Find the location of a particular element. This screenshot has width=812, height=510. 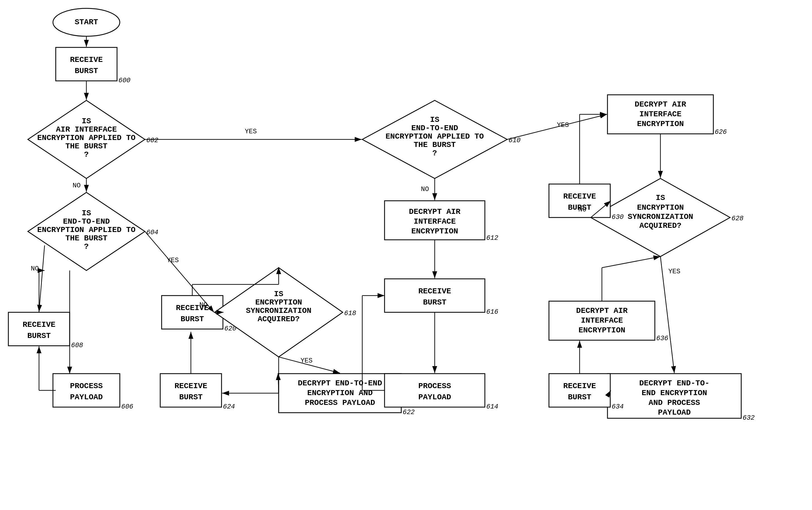

node-600-line1: RECEIVE is located at coordinates (86, 60).